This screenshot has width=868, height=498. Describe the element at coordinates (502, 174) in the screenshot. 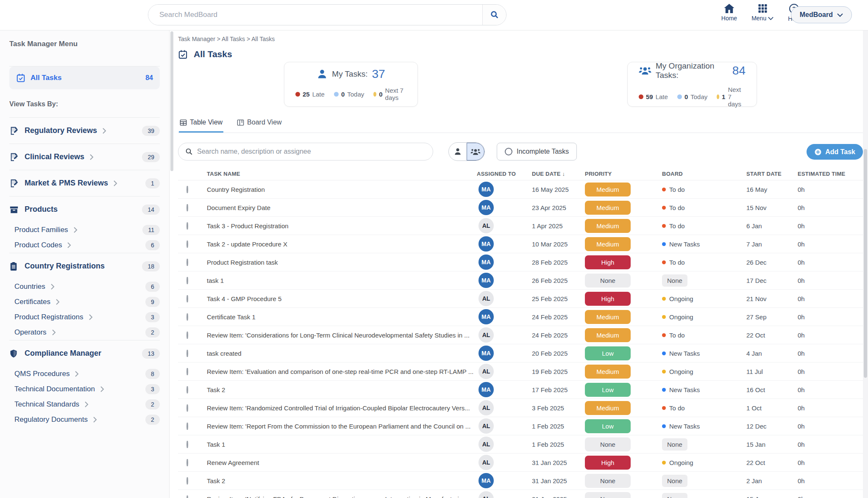

I see `header-assigned-to: ASSIGNED TO` at that location.